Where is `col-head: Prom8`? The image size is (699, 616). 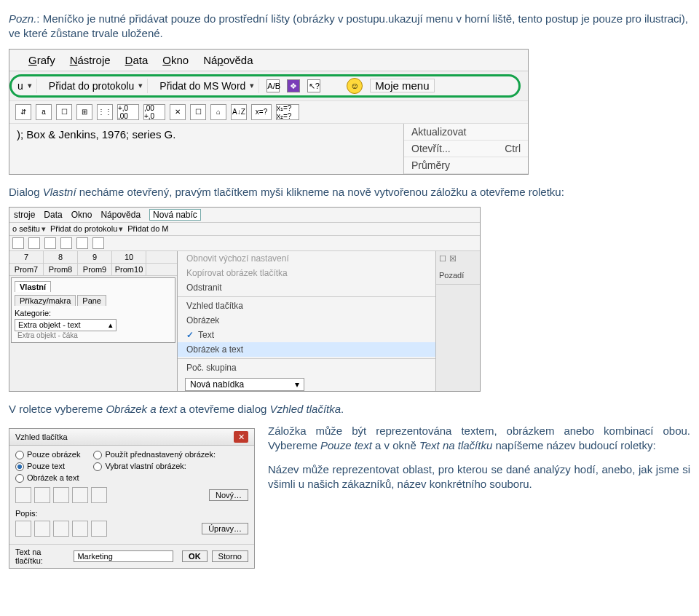 col-head: Prom8 is located at coordinates (61, 269).